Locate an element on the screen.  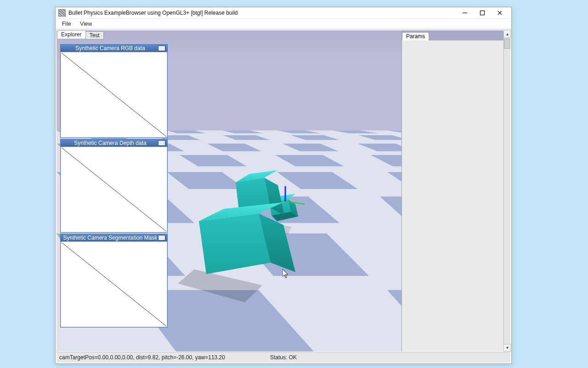
scroll-down-icon: ▾ is located at coordinates (507, 348).